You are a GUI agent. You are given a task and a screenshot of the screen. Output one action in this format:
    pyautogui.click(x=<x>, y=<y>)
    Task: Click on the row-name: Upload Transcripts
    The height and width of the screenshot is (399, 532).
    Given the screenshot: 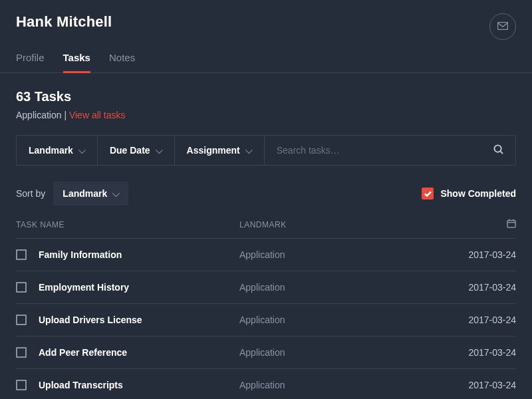 What is the action you would take?
    pyautogui.click(x=139, y=385)
    